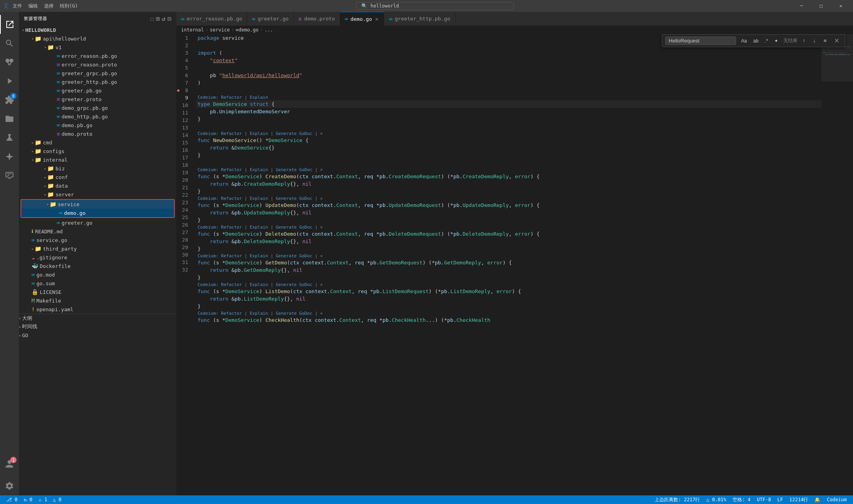 This screenshot has height=504, width=853. Describe the element at coordinates (98, 168) in the screenshot. I see `tree-item-biz: 📁 biz` at that location.